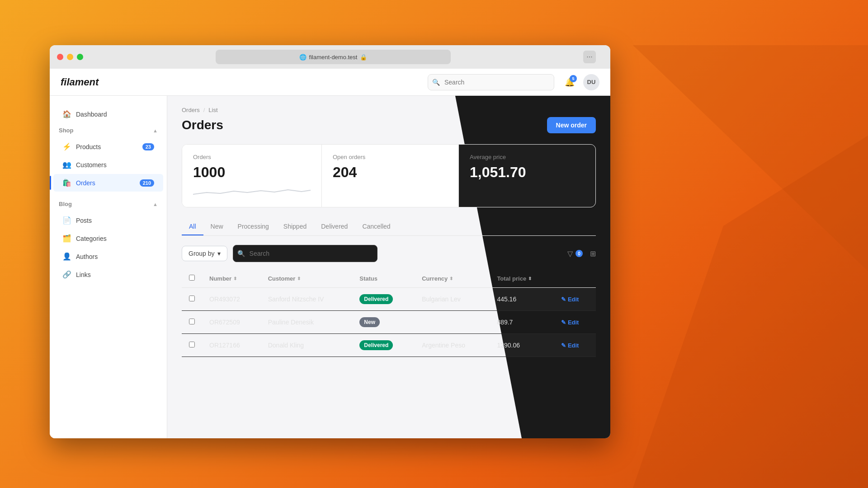 The image size is (868, 488). I want to click on lightning-icon: ⚡, so click(67, 146).